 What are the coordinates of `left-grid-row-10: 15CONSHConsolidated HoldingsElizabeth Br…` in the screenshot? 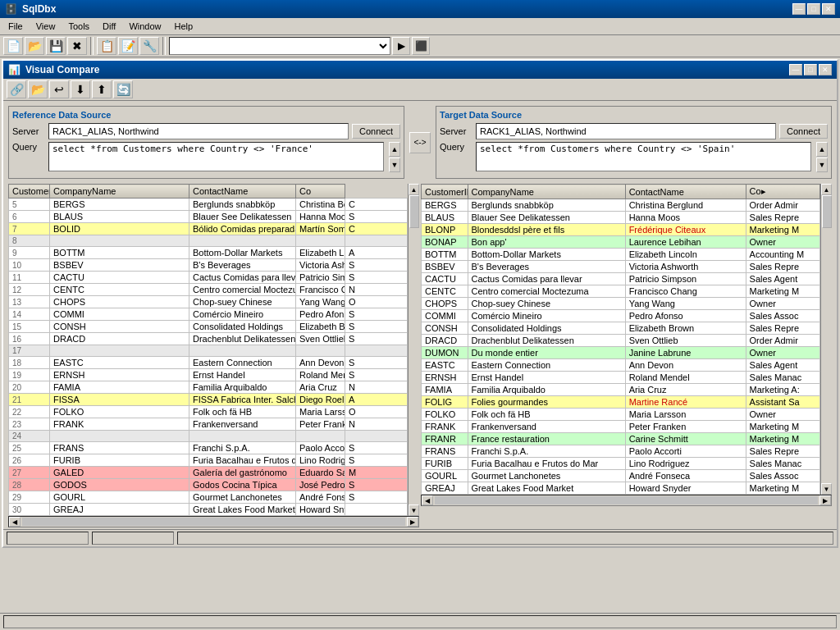 It's located at (208, 326).